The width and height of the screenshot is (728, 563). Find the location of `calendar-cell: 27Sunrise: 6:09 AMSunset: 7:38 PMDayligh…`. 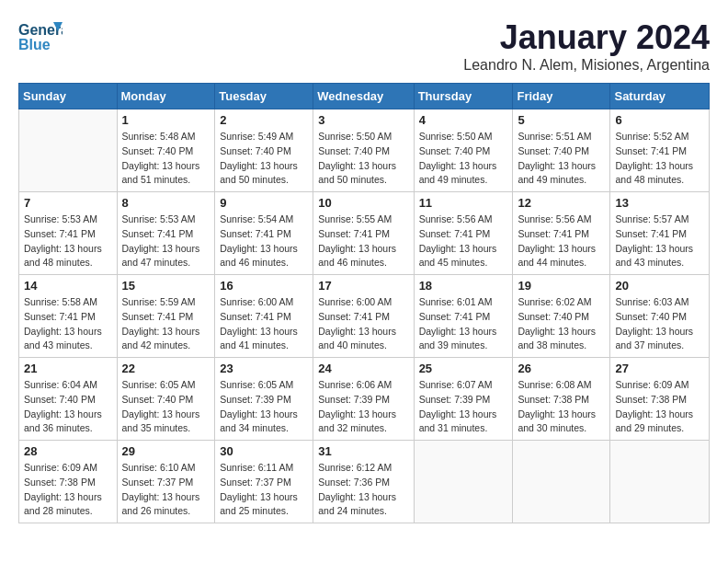

calendar-cell: 27Sunrise: 6:09 AMSunset: 7:38 PMDayligh… is located at coordinates (660, 399).